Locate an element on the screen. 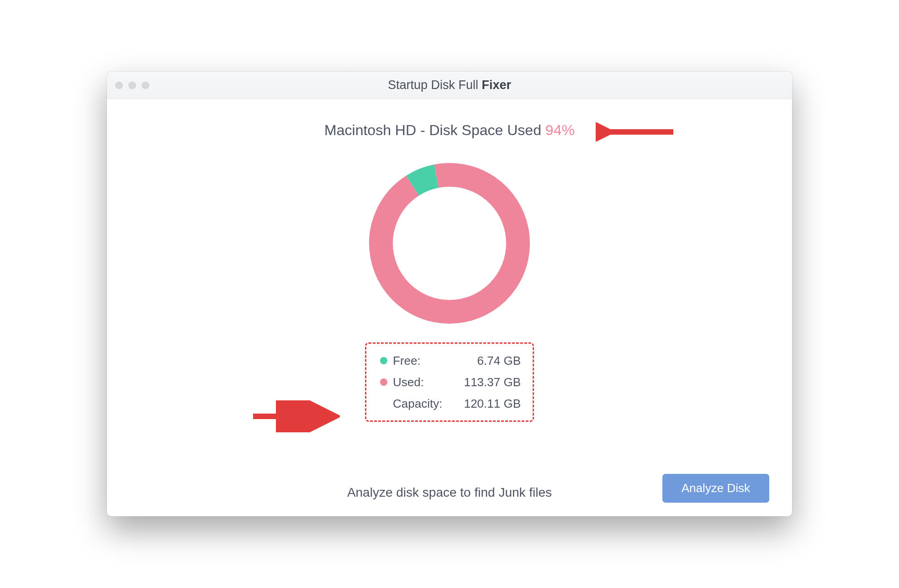  titlebar: Startup Disk Full Fixer is located at coordinates (450, 85).